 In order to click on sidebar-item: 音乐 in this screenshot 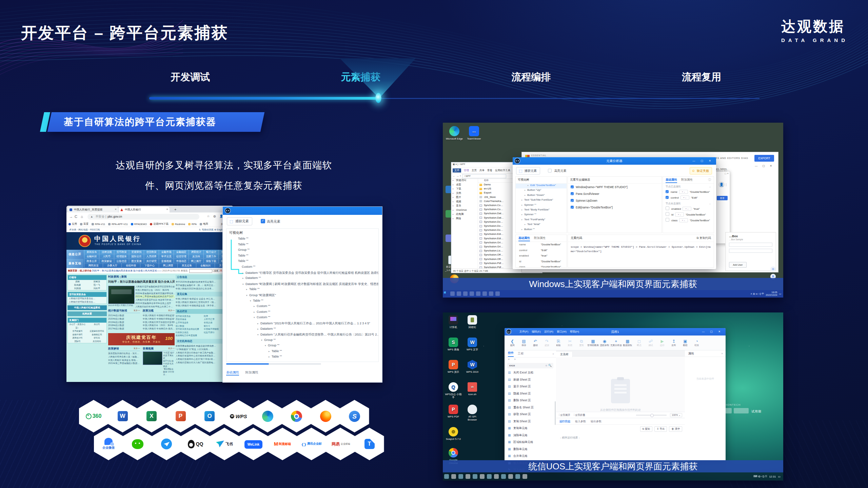, I will do `click(465, 206)`.